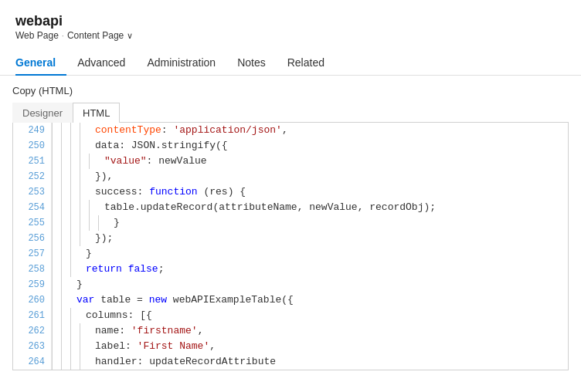  Describe the element at coordinates (104, 238) in the screenshot. I see `line-content-256: });` at that location.